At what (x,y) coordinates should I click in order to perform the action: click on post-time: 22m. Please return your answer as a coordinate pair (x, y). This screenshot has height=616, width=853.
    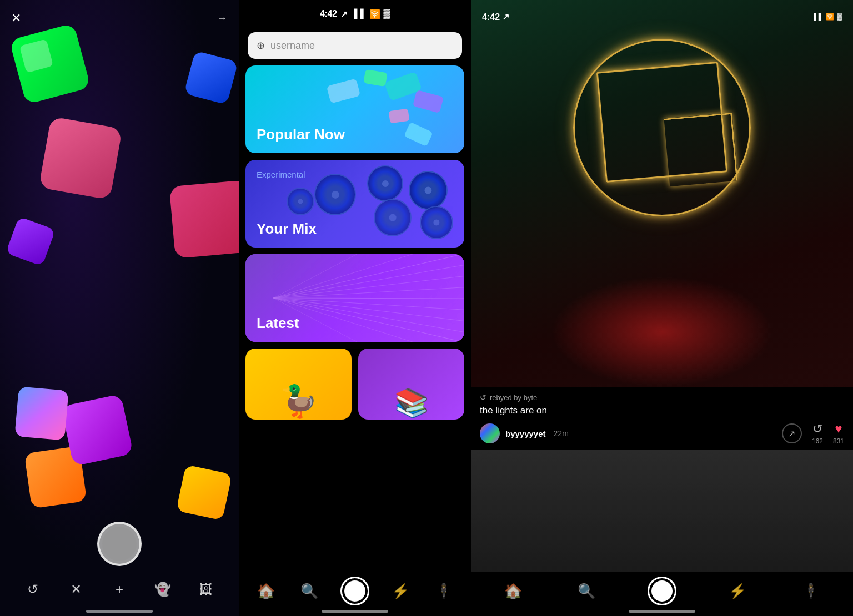
    Looking at the image, I should click on (561, 433).